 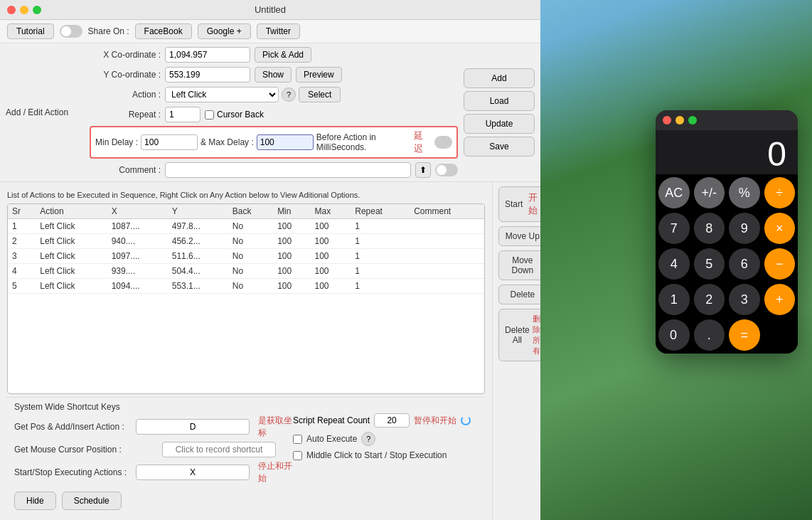 I want to click on load-button: Load, so click(x=499, y=101).